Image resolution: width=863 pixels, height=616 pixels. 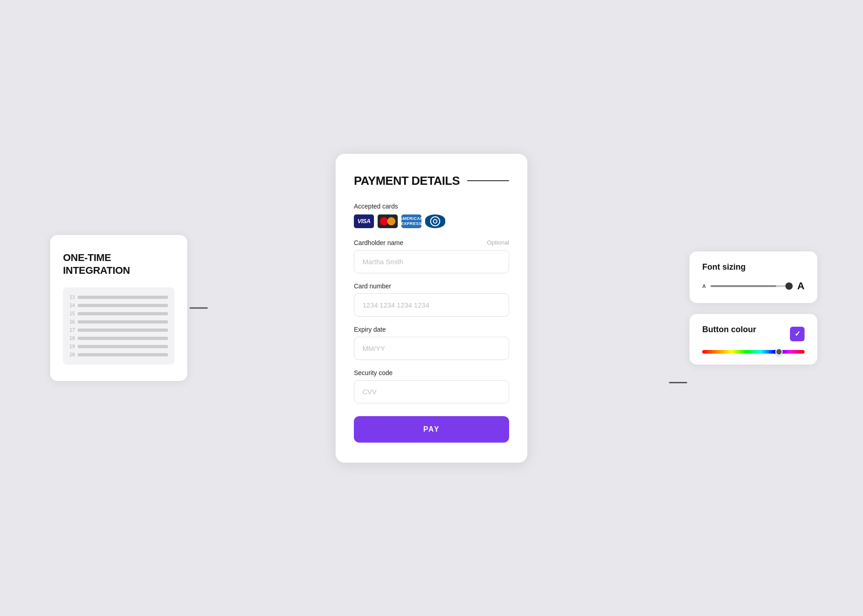 What do you see at coordinates (412, 219) in the screenshot?
I see `amex-text: AMERICAN` at bounding box center [412, 219].